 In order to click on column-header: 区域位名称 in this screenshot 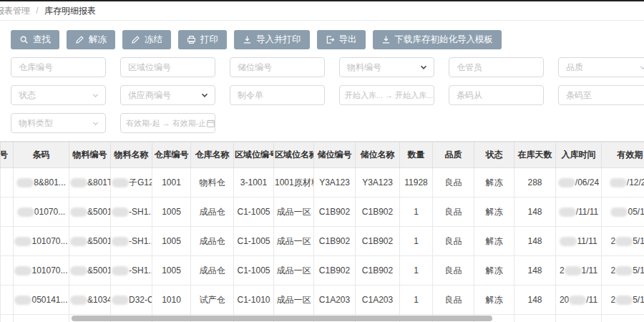, I will do `click(294, 155)`.